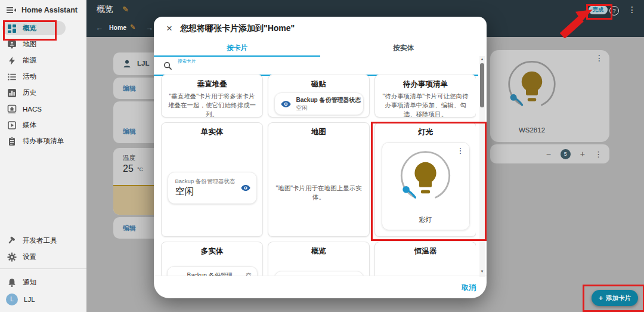 The width and height of the screenshot is (644, 312). What do you see at coordinates (43, 268) in the screenshot?
I see `sidebar-divider` at bounding box center [43, 268].